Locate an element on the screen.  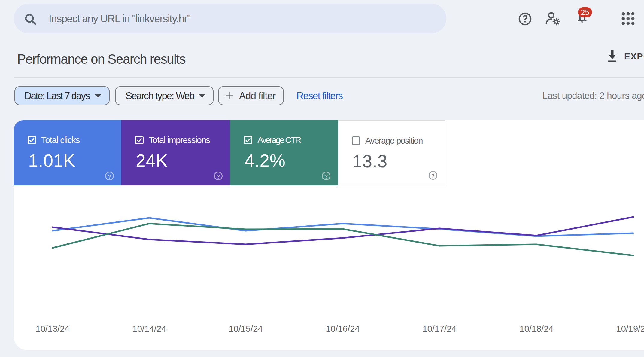
metric-card-total-clicks: Total clicks 1.01K ? is located at coordinates (68, 153).